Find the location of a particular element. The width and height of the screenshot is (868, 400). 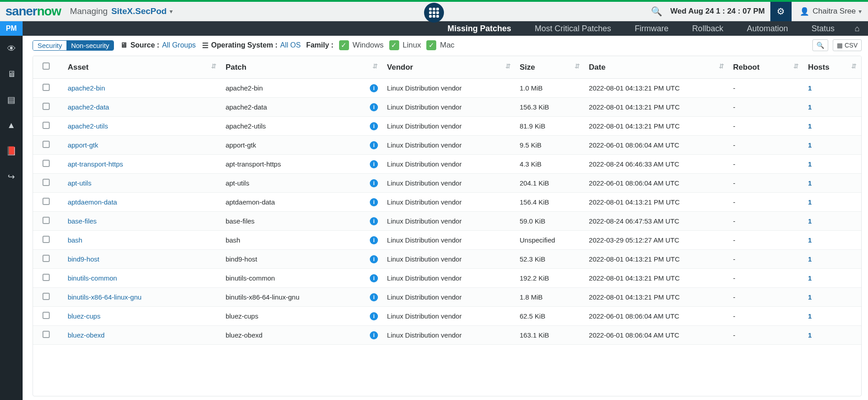

vendor-name: Linux Distribution vendor is located at coordinates (424, 183).